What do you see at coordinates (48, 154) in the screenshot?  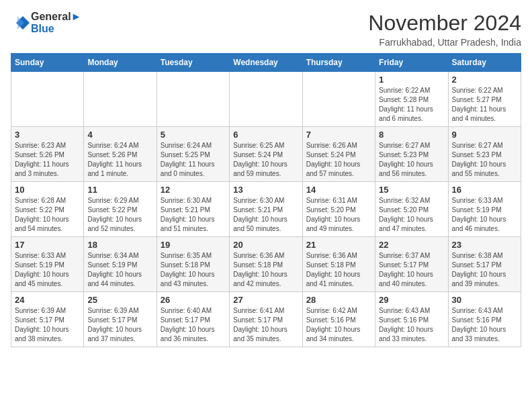 I see `calendar-cell: 3Sunrise: 6:23 AM Sunset: 5:26 PM Daylig…` at bounding box center [48, 154].